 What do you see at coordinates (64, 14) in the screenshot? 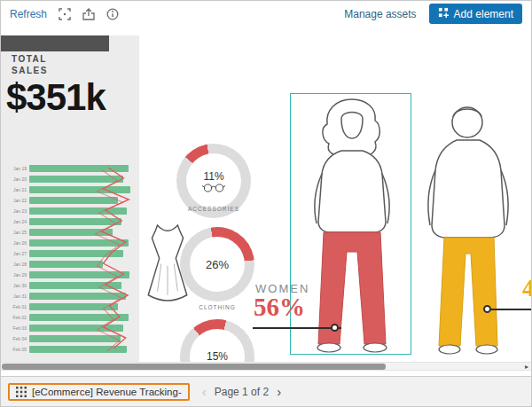
I see `toolbar-left-group: Refresh` at bounding box center [64, 14].